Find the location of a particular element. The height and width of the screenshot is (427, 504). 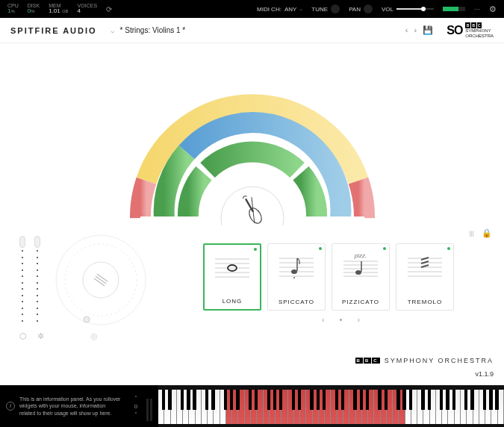

release-icon: ⬡ is located at coordinates (23, 336).